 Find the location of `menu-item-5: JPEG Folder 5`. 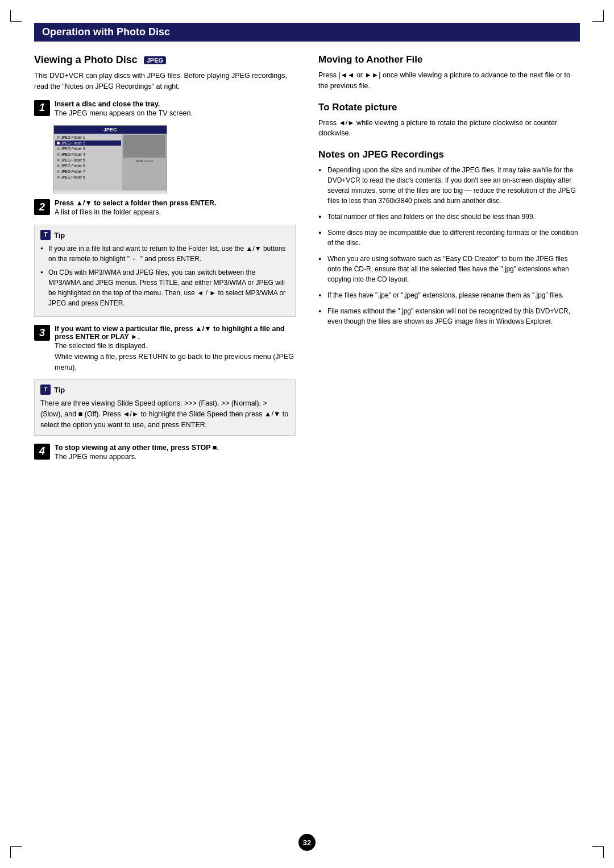

menu-item-5: JPEG Folder 5 is located at coordinates (88, 160).